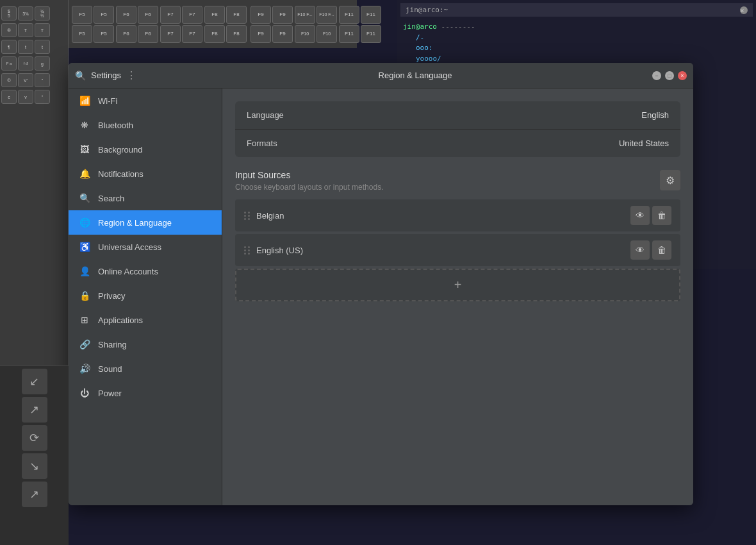 The height and width of the screenshot is (545, 756). What do you see at coordinates (145, 296) in the screenshot?
I see `sidebar-item-privacy: 🔒Privacy` at bounding box center [145, 296].